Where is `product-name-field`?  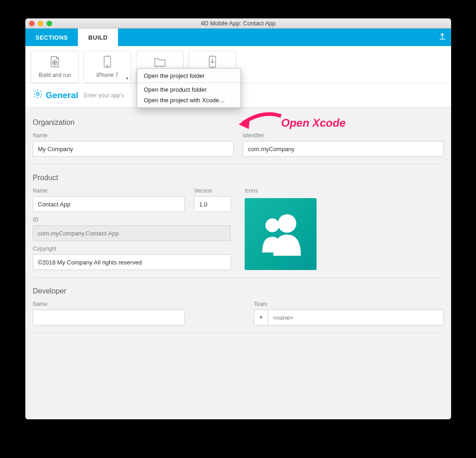
product-name-field is located at coordinates (109, 204).